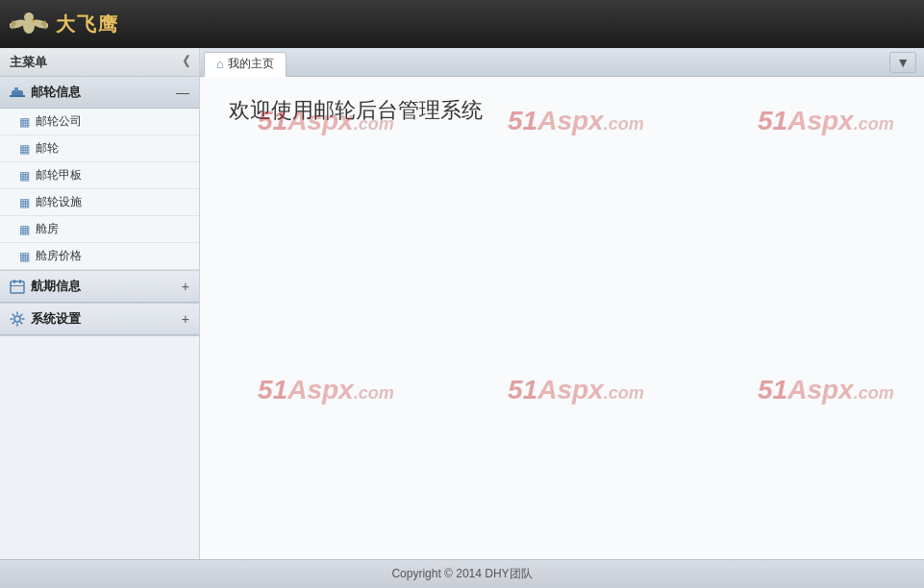 The width and height of the screenshot is (924, 588). What do you see at coordinates (100, 62) in the screenshot?
I see `sidebar-header: 主菜单 《` at bounding box center [100, 62].